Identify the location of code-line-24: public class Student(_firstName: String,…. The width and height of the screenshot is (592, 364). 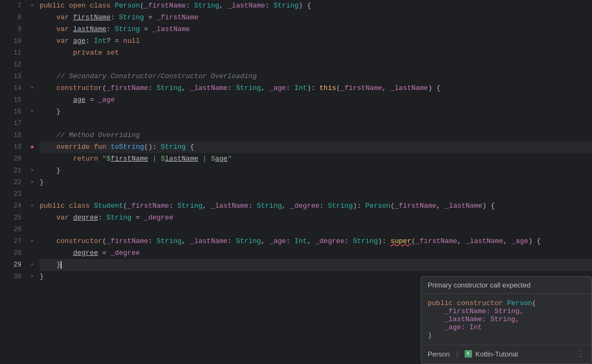
(316, 206).